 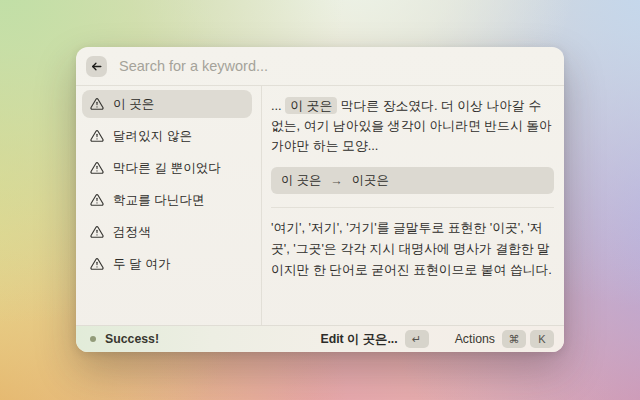 What do you see at coordinates (167, 168) in the screenshot?
I see `list-item-label: 막다른 길 뿐이었다` at bounding box center [167, 168].